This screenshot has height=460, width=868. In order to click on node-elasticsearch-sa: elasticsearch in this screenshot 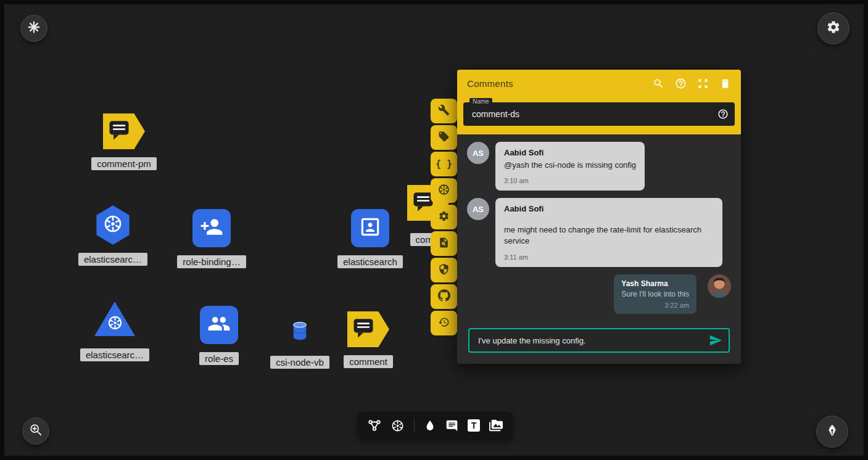, I will do `click(370, 239)`.